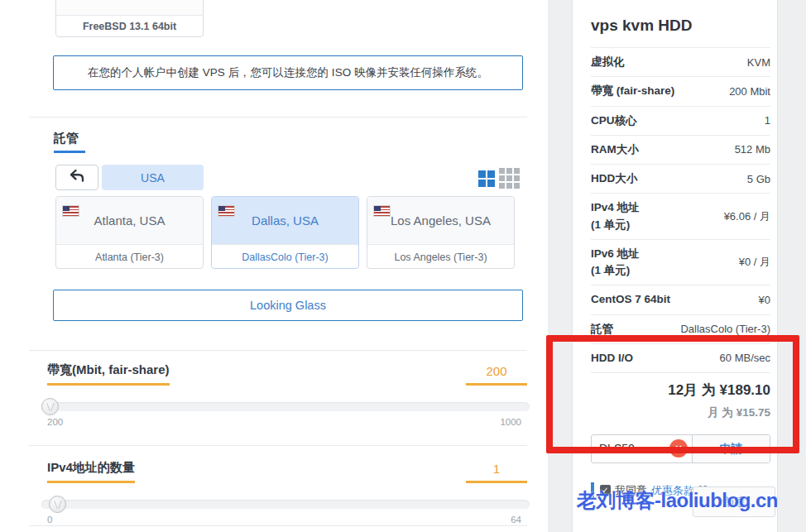 Image resolution: width=806 pixels, height=532 pixels. What do you see at coordinates (499, 179) in the screenshot?
I see `view-toggle` at bounding box center [499, 179].